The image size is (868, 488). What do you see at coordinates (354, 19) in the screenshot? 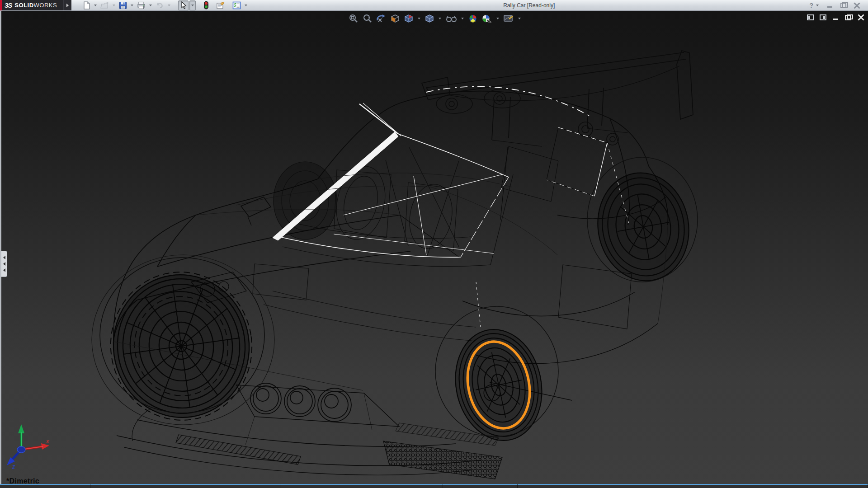
I see `zoom-to-fit-button` at bounding box center [354, 19].